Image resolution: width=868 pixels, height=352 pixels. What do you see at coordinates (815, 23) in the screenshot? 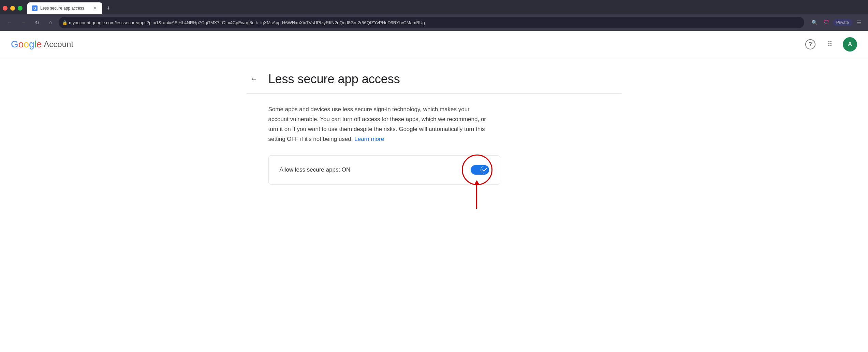
I see `search-icon: 🔍` at bounding box center [815, 23].